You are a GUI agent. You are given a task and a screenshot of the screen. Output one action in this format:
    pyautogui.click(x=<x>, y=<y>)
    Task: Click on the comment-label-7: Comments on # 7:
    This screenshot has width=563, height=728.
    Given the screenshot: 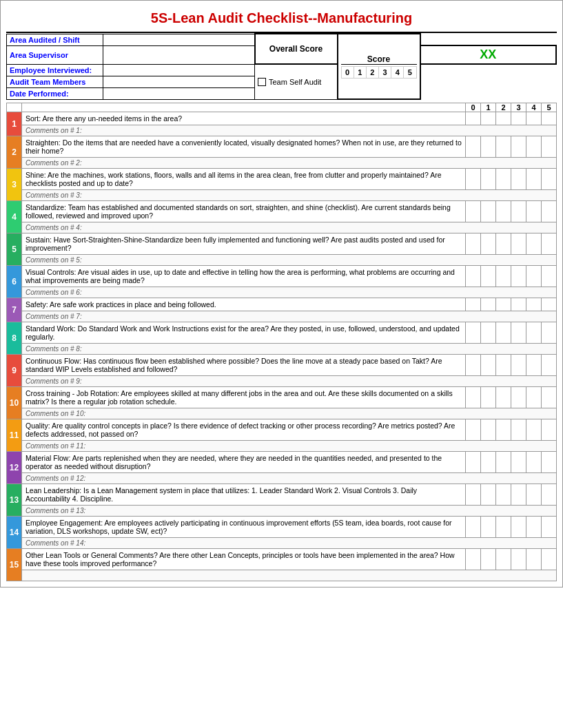 What is the action you would take?
    pyautogui.click(x=289, y=317)
    